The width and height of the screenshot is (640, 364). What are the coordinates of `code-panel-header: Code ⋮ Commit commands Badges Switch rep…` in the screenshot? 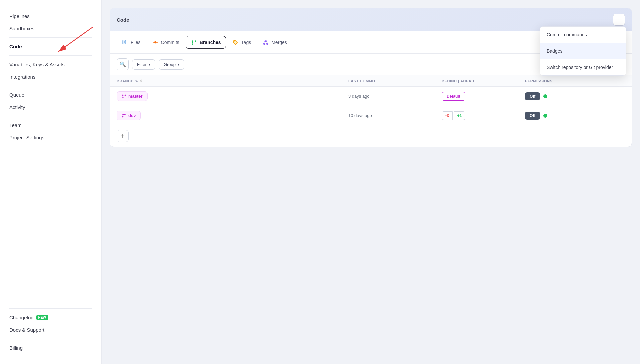 It's located at (371, 20).